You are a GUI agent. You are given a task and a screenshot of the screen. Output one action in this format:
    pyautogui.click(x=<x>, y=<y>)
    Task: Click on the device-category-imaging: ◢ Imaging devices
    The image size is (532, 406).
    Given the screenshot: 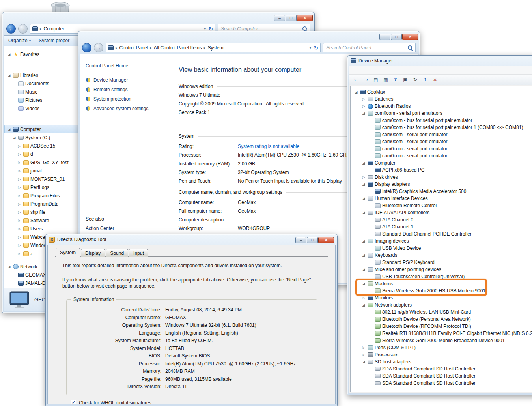 What is the action you would take?
    pyautogui.click(x=441, y=241)
    